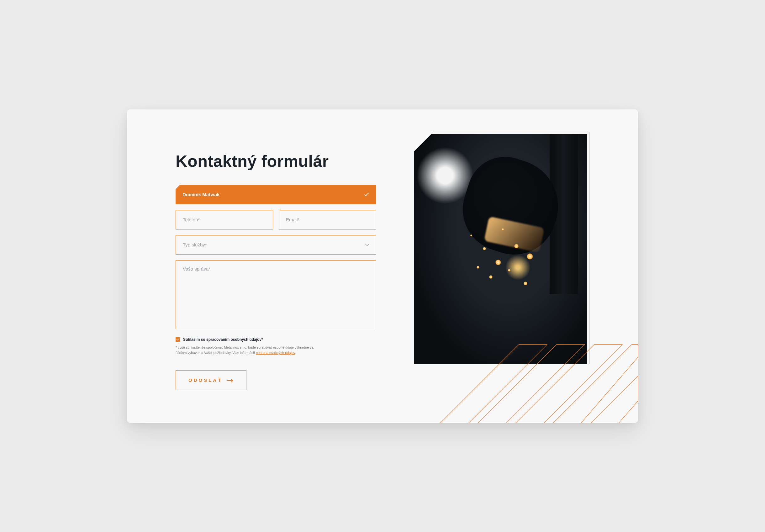 Image resolution: width=765 pixels, height=532 pixels. Describe the element at coordinates (328, 220) in the screenshot. I see `email-field` at that location.